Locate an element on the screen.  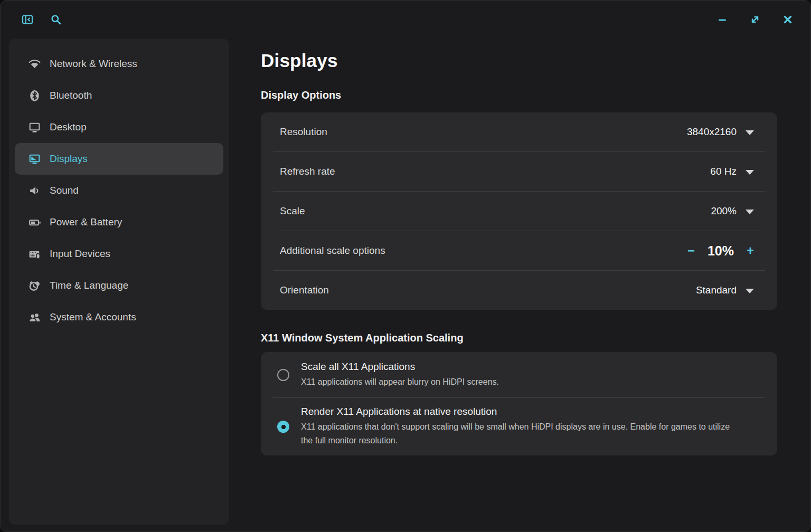
maximize-button is located at coordinates (755, 20).